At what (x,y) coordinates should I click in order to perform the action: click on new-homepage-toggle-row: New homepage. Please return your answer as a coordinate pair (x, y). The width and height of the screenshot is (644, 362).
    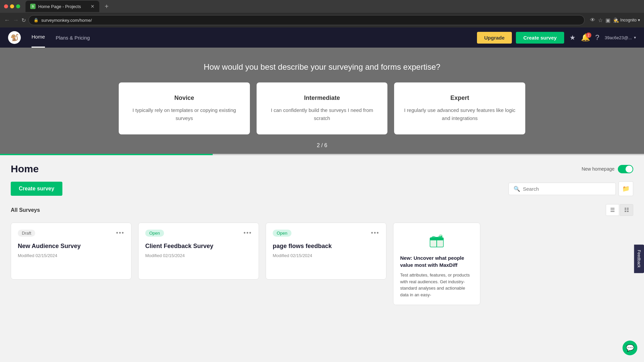
    Looking at the image, I should click on (607, 169).